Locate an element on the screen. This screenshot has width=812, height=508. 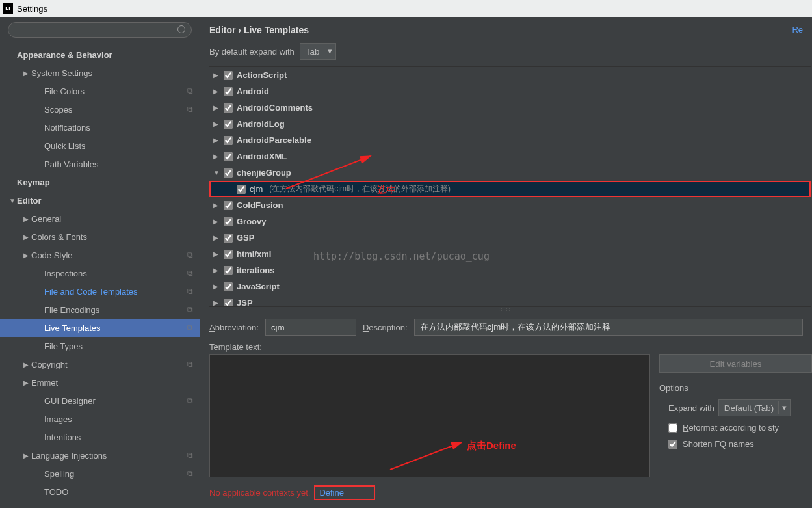
template-html-xml: ▶html/xml is located at coordinates (510, 254).